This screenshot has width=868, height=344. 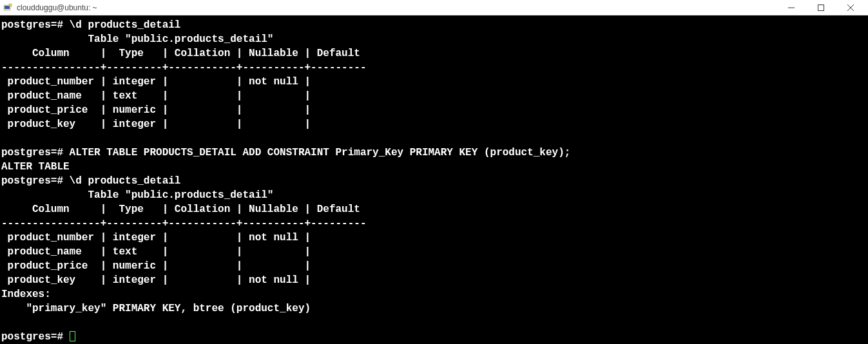 I want to click on window-controls, so click(x=821, y=8).